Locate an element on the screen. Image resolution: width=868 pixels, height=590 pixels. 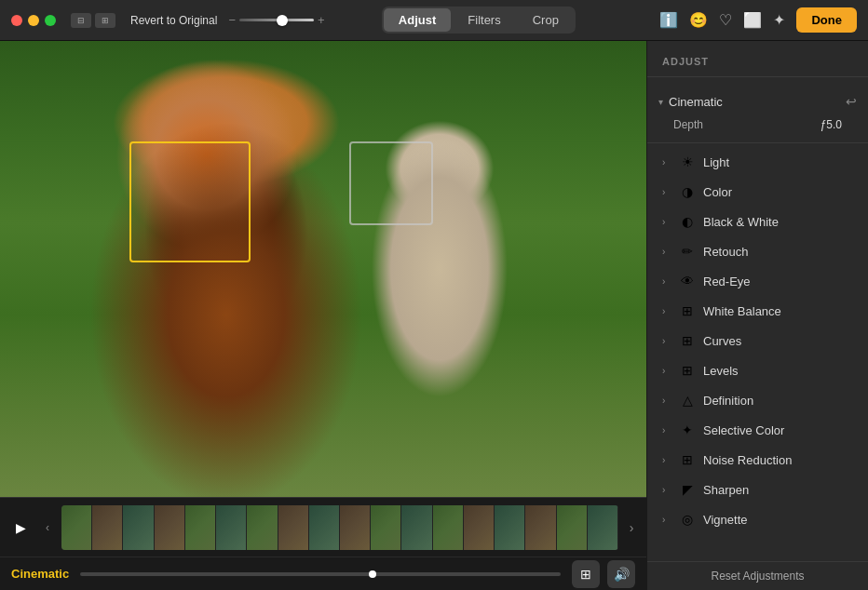
adjust-item-black-white: › ◐ Black & White is located at coordinates (758, 221).